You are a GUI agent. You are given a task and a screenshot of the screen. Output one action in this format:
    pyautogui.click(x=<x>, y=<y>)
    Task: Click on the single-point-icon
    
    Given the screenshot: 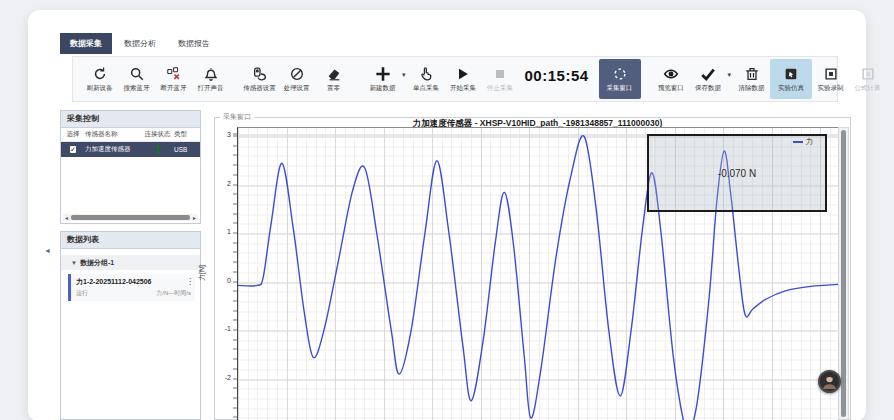 What is the action you would take?
    pyautogui.click(x=426, y=74)
    